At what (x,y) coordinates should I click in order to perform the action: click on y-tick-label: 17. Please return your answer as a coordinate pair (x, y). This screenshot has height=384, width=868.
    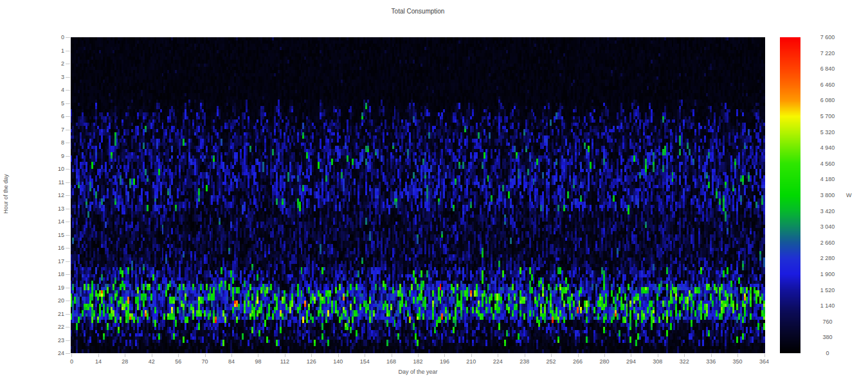
    Looking at the image, I should click on (55, 261).